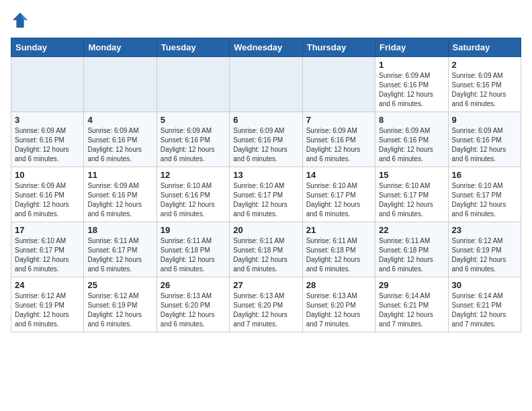 This screenshot has height=411, width=532. What do you see at coordinates (484, 195) in the screenshot?
I see `calendar-cell: 16Sunrise: 6:10 AM Sunset: 6:17 PM Dayli…` at bounding box center [484, 195].